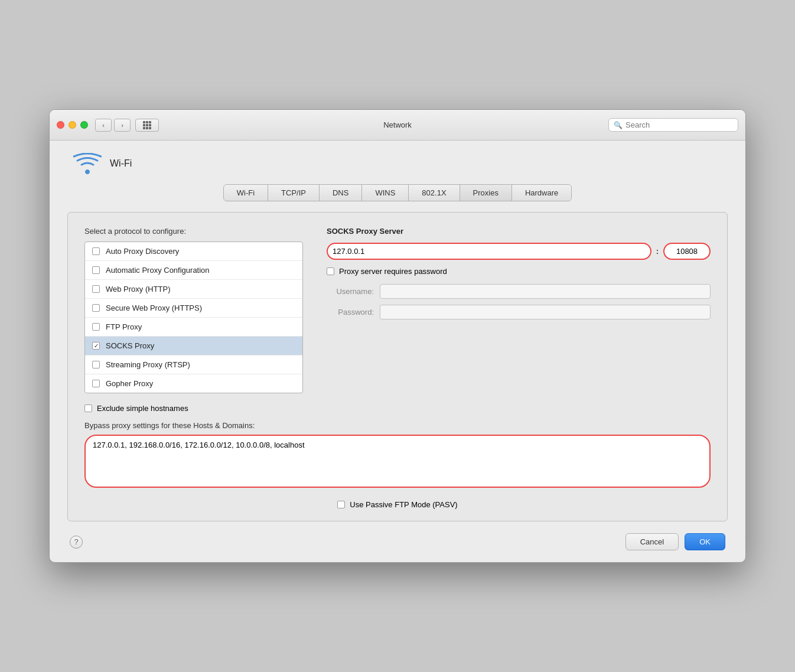 The width and height of the screenshot is (795, 672). What do you see at coordinates (652, 542) in the screenshot?
I see `cancel-button: Cancel` at bounding box center [652, 542].